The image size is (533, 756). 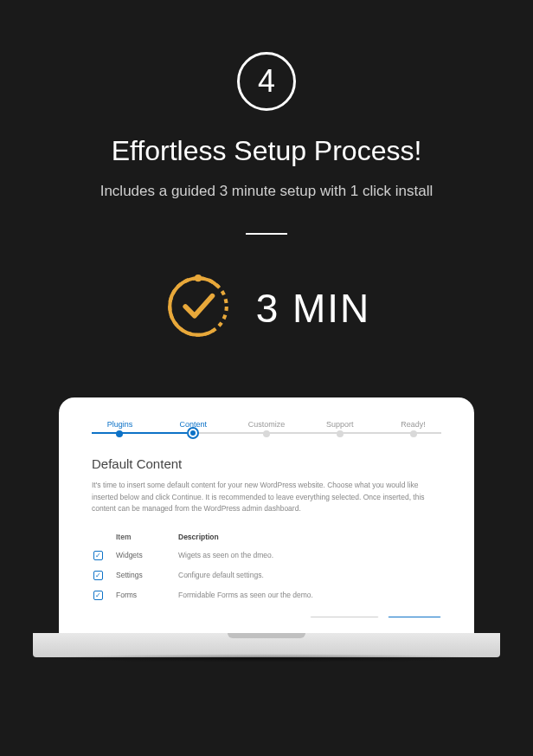 I want to click on content-table: Item Description ✓ Widgets Wigets as see…, so click(x=266, y=566).